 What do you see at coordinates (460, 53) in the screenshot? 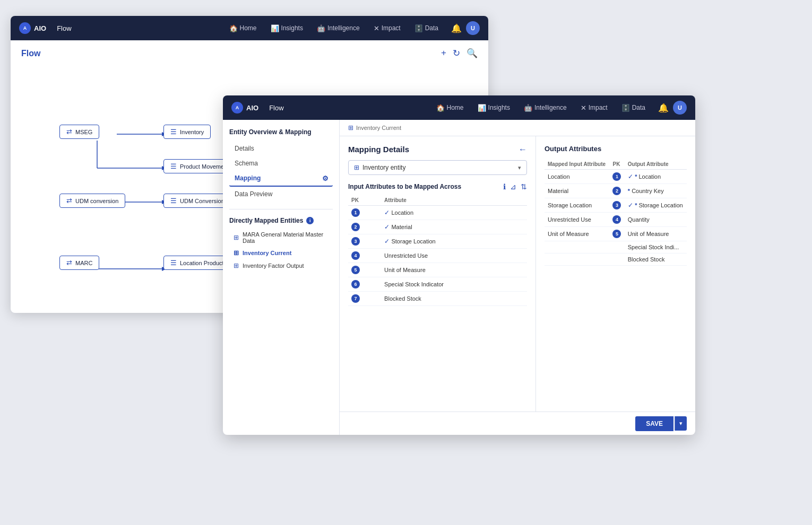
I see `toolbar-bg: + ↻ 🔍` at bounding box center [460, 53].